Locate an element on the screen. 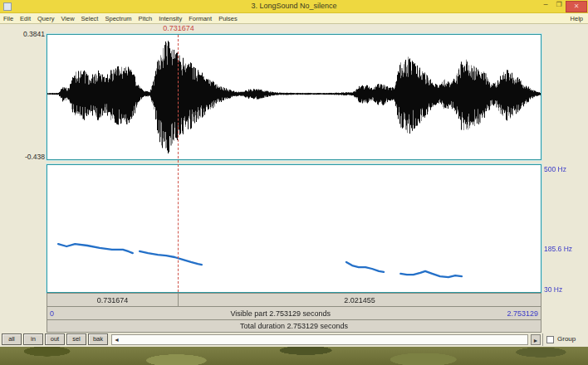 The image size is (588, 365). group-checkbox is located at coordinates (550, 340).